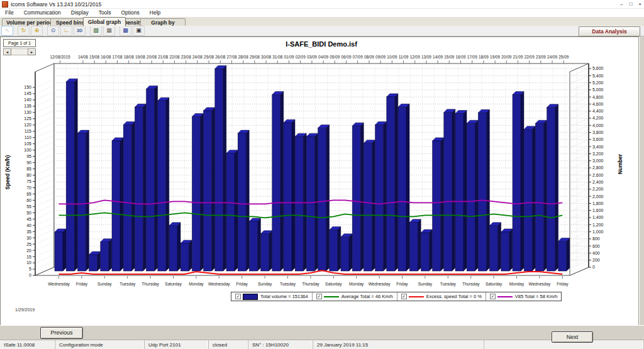  Describe the element at coordinates (598, 126) in the screenshot. I see `svg-text: 4,000` at that location.